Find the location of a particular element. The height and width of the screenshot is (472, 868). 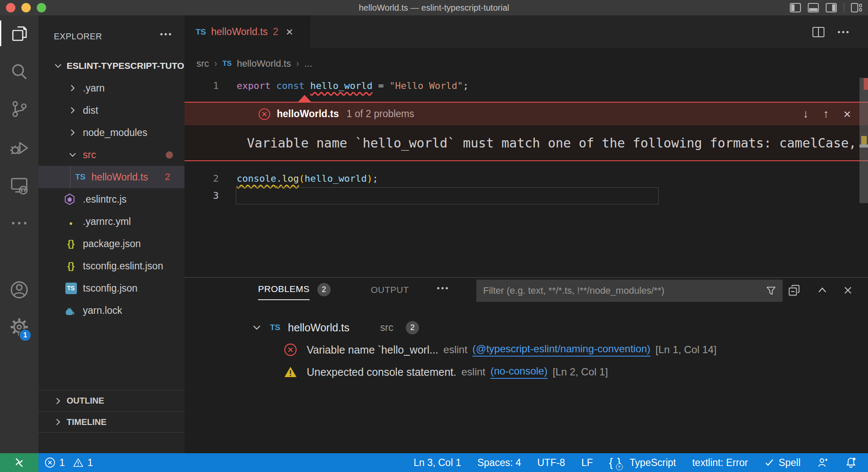

feedback-person-icon is located at coordinates (823, 463).